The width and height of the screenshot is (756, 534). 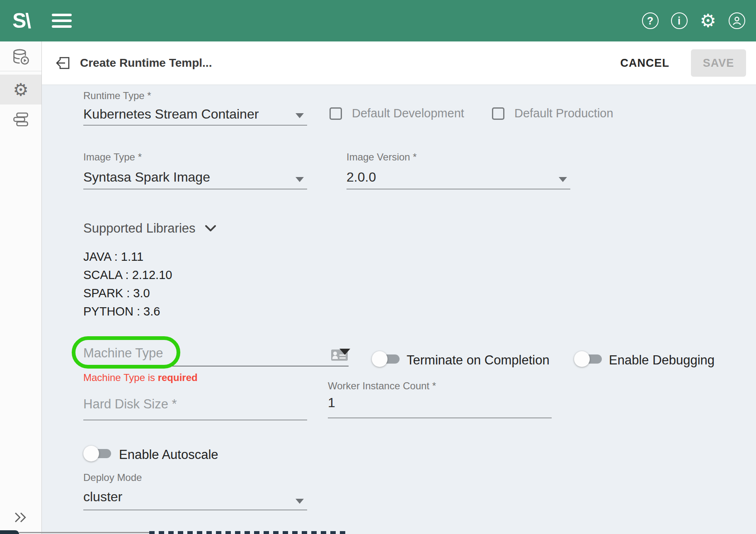 What do you see at coordinates (22, 21) in the screenshot?
I see `syntasa-logo: S\` at bounding box center [22, 21].